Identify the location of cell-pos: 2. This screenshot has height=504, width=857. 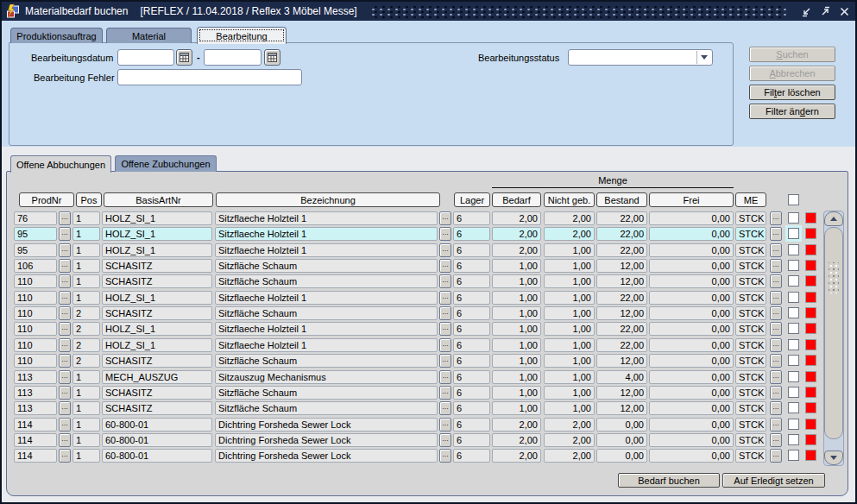
(86, 361).